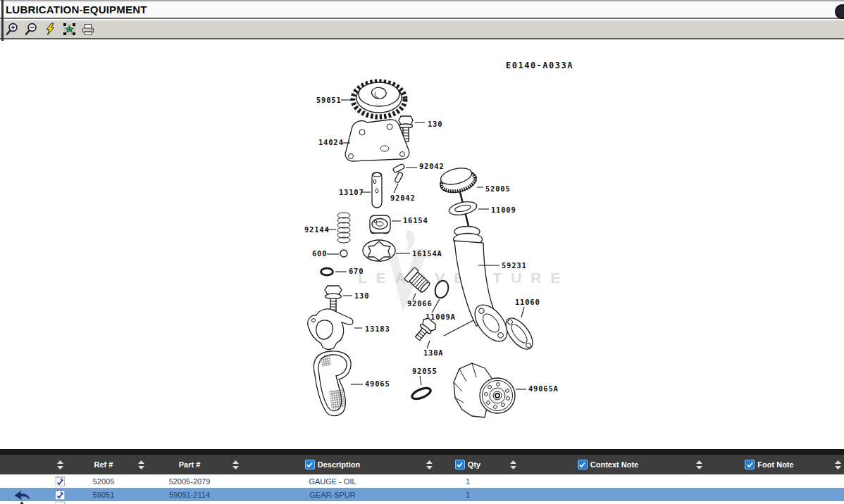  I want to click on part-59231-tube, so click(483, 287).